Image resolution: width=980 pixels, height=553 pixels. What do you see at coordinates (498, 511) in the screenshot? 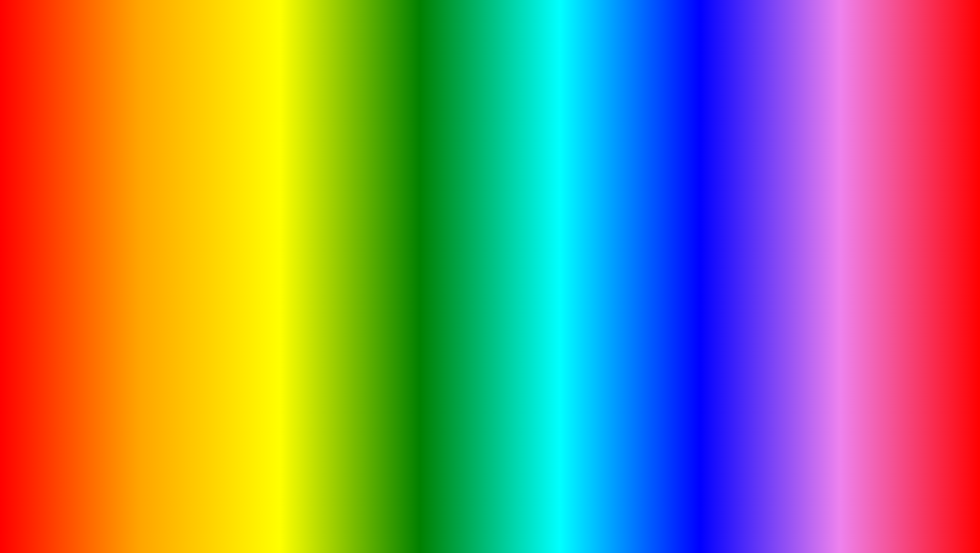
I see `script-label: SCRIPT` at bounding box center [498, 511].